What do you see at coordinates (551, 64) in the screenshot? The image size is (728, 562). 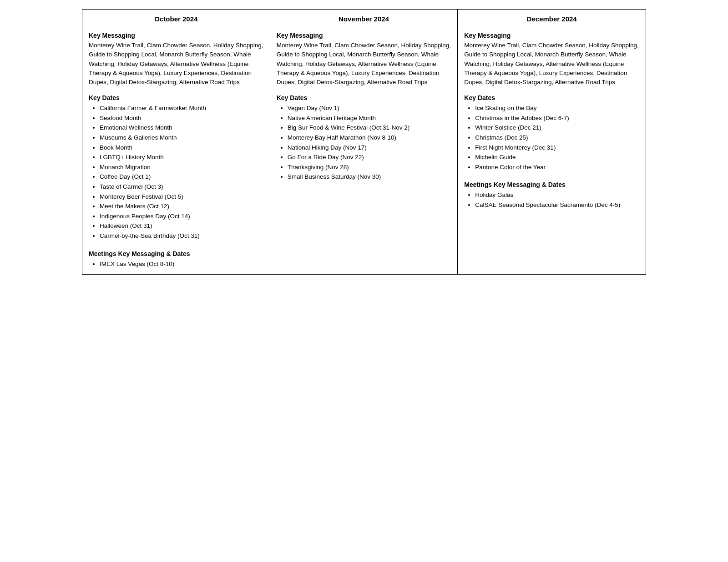 I see `key-messaging-text-december: Monterey Wine Trail, Clam Chowder Season…` at bounding box center [551, 64].